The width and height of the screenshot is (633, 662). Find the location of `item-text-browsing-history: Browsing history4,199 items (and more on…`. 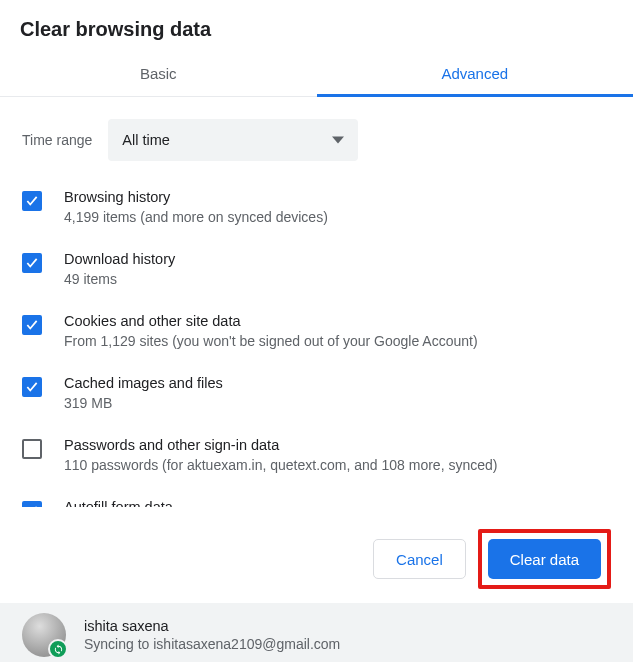

item-text-browsing-history: Browsing history4,199 items (and more on… is located at coordinates (196, 207).